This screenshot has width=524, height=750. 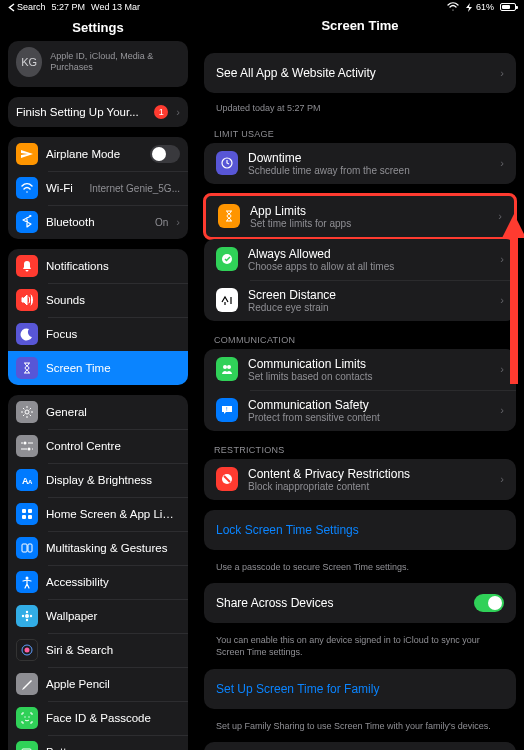 I want to click on sidebar-item-accessibility: Accessibility, so click(x=98, y=582).